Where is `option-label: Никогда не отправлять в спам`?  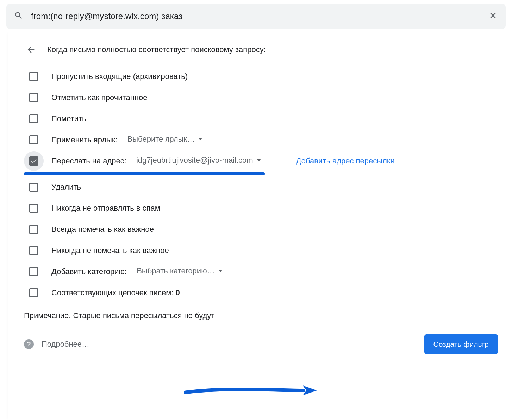 option-label: Никогда не отправлять в спам is located at coordinates (106, 208).